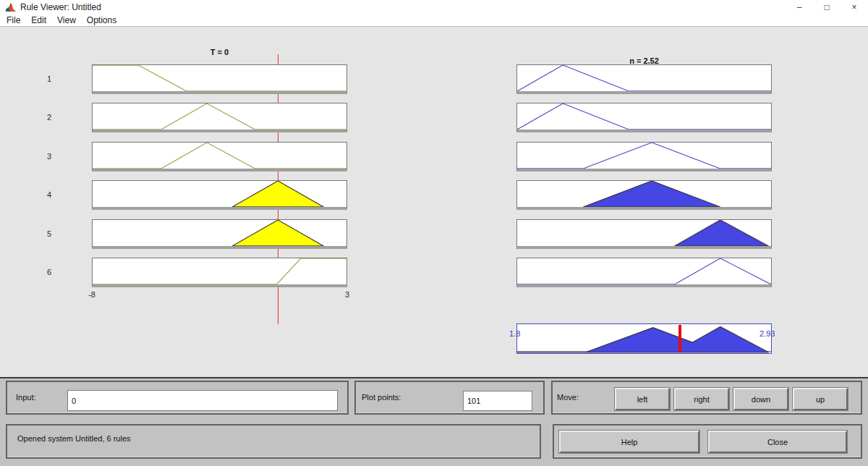  I want to click on plot-points-field, so click(498, 401).